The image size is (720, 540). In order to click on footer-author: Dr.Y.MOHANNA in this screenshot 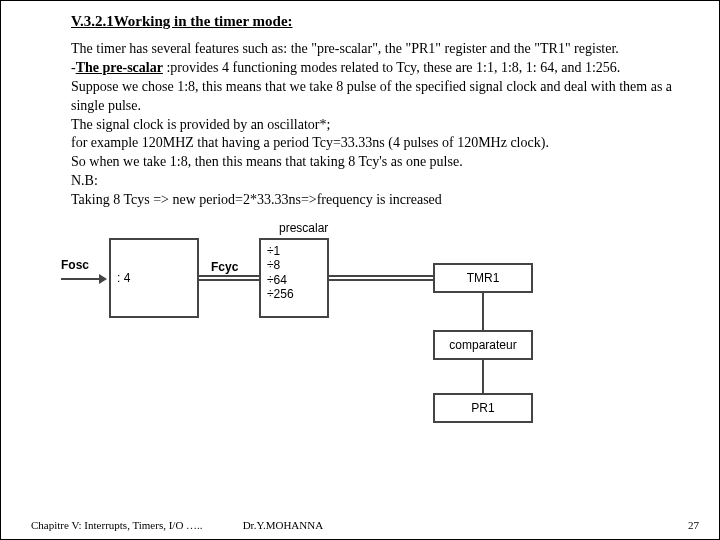, I will do `click(283, 525)`.